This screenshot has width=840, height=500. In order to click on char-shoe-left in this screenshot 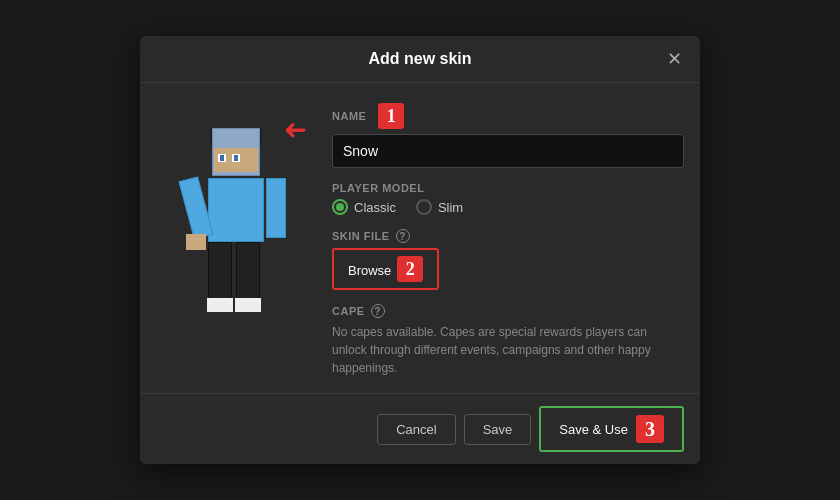, I will do `click(220, 305)`.